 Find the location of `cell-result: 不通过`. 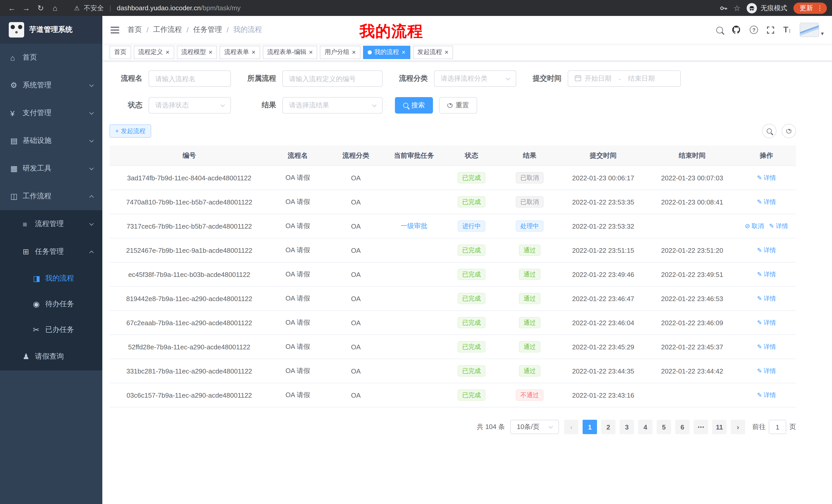

cell-result: 不通过 is located at coordinates (529, 395).